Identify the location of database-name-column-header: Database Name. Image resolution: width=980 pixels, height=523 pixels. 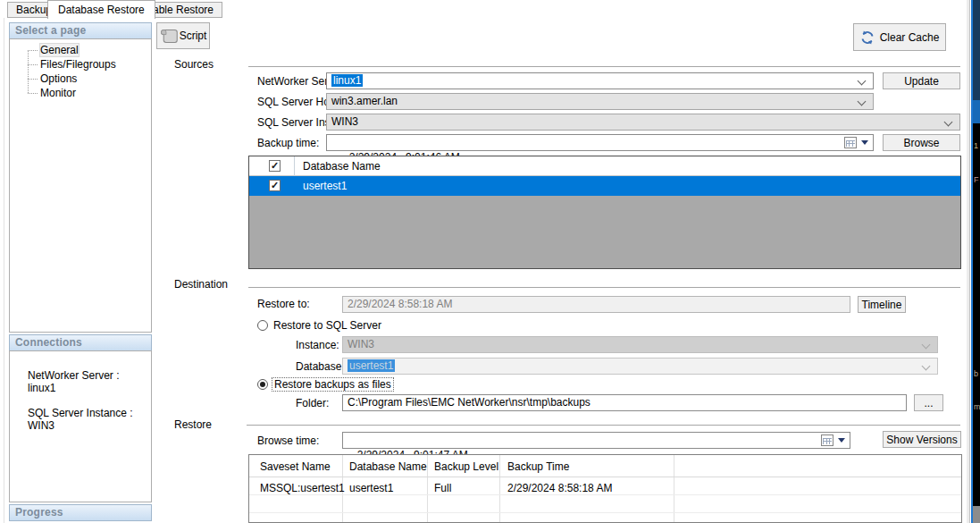
(341, 166).